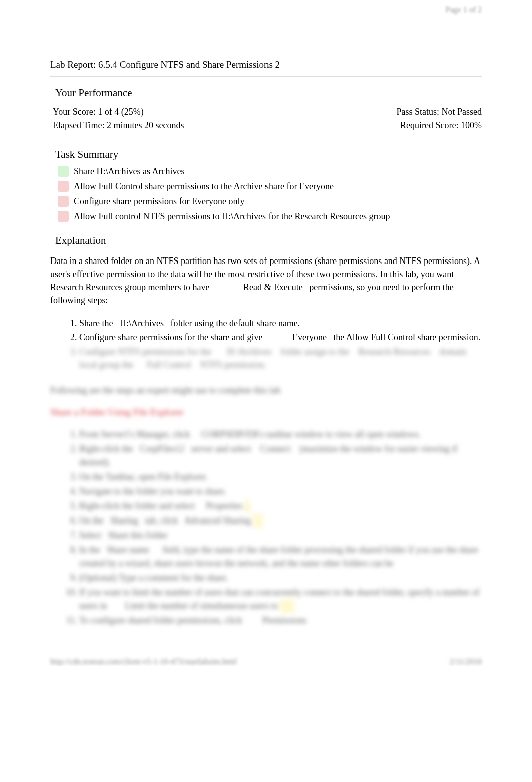 The width and height of the screenshot is (532, 782). I want to click on pass-status-label: Pass Status: Not Passed, so click(439, 112).